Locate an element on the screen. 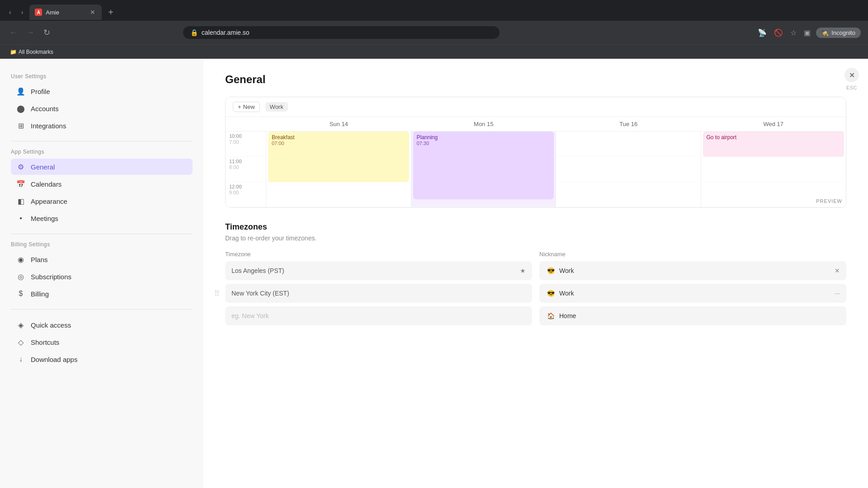 This screenshot has height=488, width=868. close-button: ✕ is located at coordinates (852, 75).